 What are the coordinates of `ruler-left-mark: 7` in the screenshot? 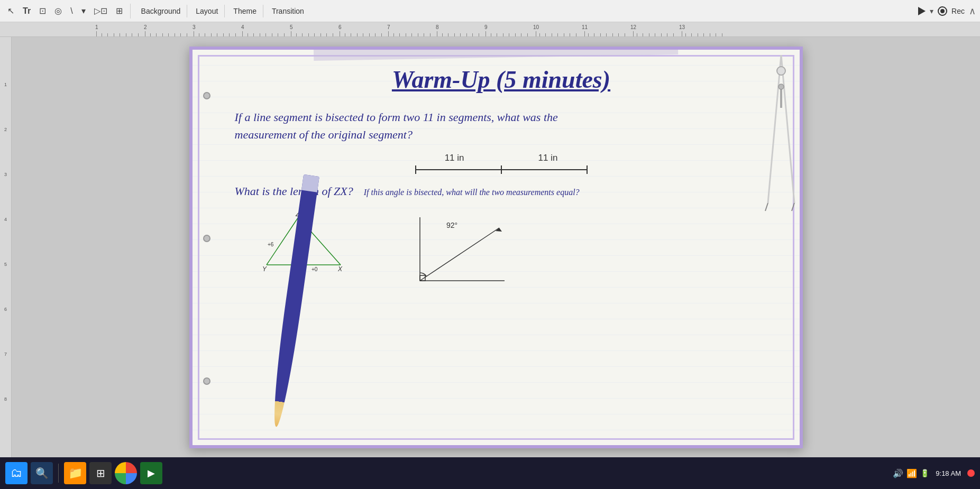 It's located at (5, 354).